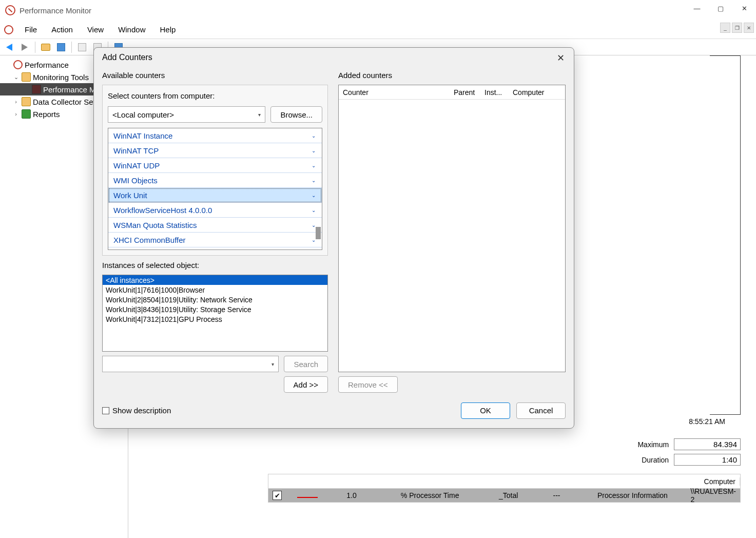  Describe the element at coordinates (215, 181) in the screenshot. I see `counter-item: WMI Objects⌄` at that location.